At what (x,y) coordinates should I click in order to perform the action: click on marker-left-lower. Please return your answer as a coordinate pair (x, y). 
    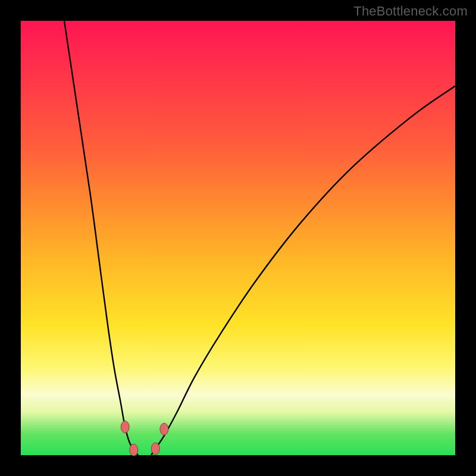
    Looking at the image, I should click on (134, 450).